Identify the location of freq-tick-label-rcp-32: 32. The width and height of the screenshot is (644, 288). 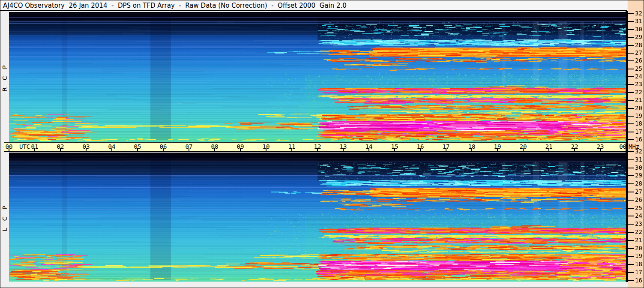
(638, 13).